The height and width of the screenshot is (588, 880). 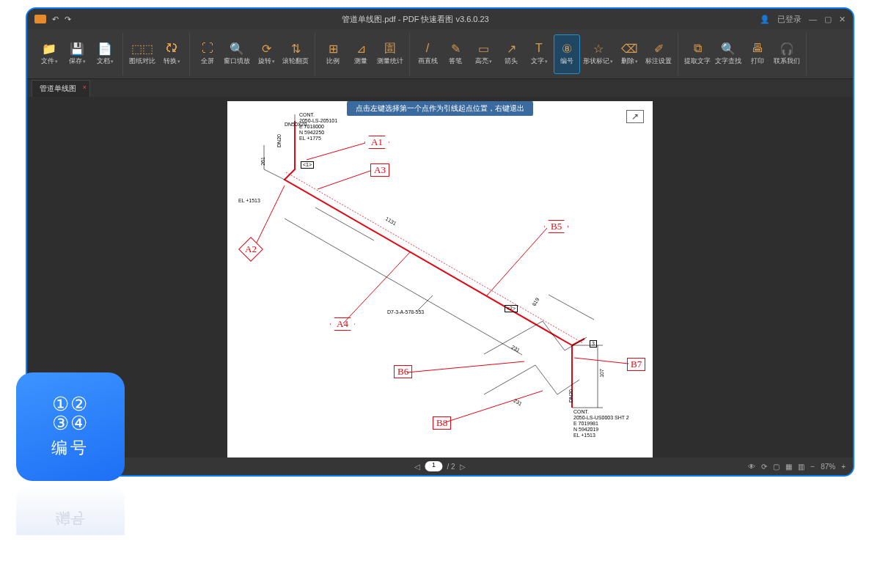 I want to click on ribbon-形状标记: ☆形状标记, so click(x=598, y=54).